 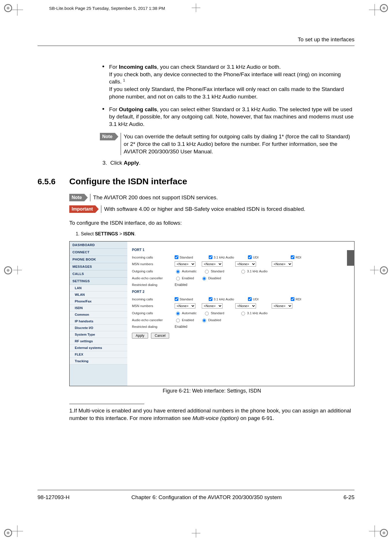 What do you see at coordinates (241, 257) in the screenshot?
I see `row-incoming-1: Incoming calls Standard 3.1 kHz Audio UD…` at bounding box center [241, 257].